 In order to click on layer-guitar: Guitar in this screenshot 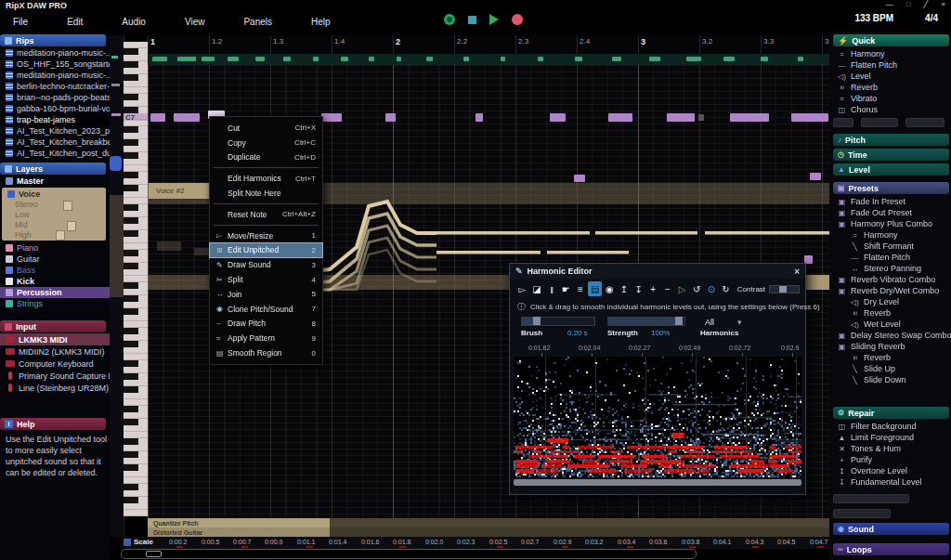, I will do `click(55, 259)`.